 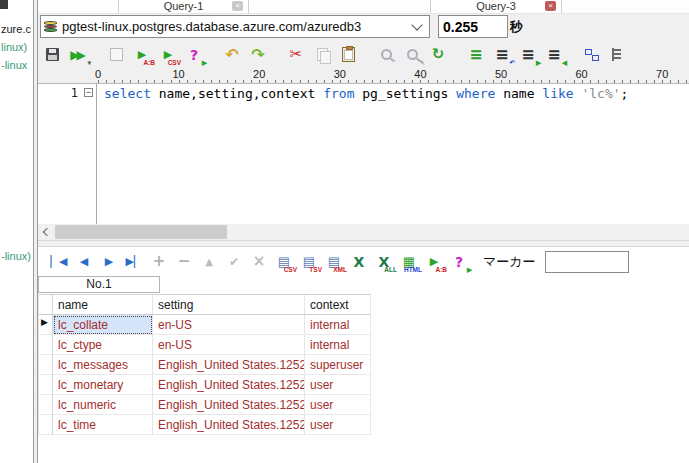 What do you see at coordinates (334, 262) in the screenshot?
I see `export-xml-icon: ▤XML` at bounding box center [334, 262].